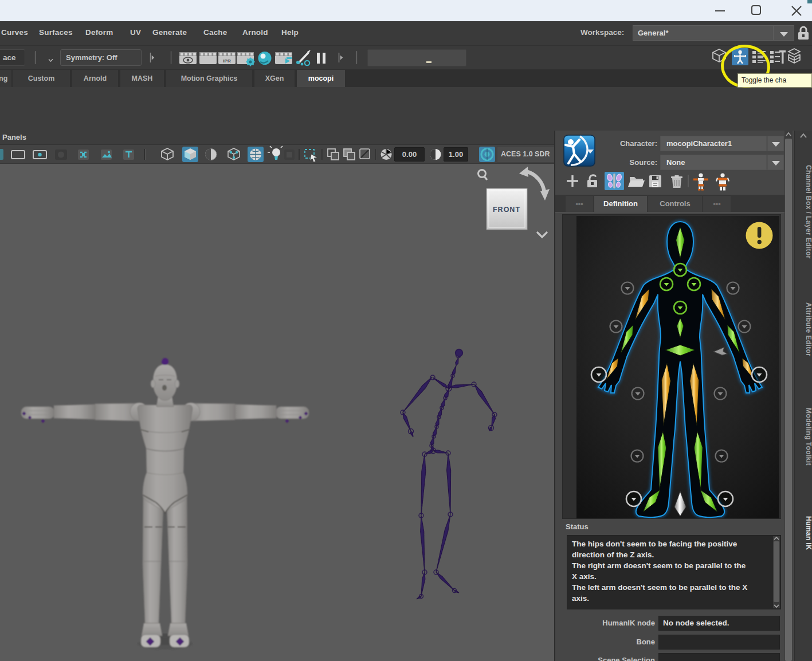 The image size is (812, 661). I want to click on scene-selection-field, so click(719, 657).